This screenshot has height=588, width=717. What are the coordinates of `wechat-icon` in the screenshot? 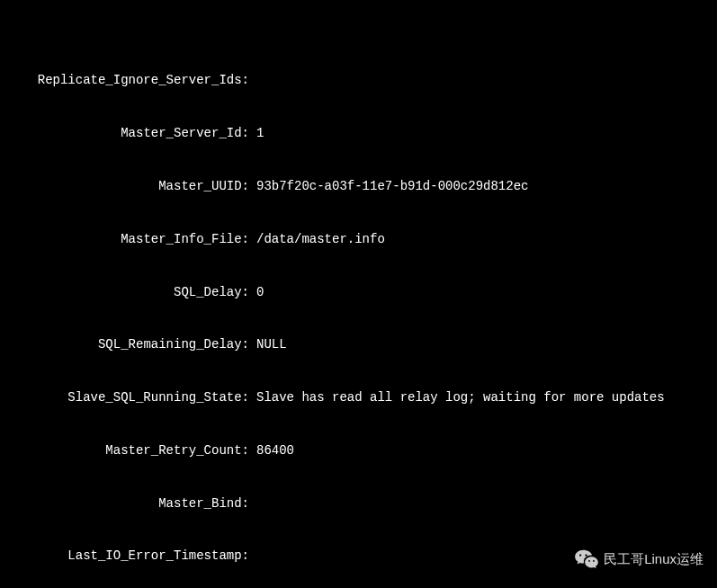 It's located at (587, 558).